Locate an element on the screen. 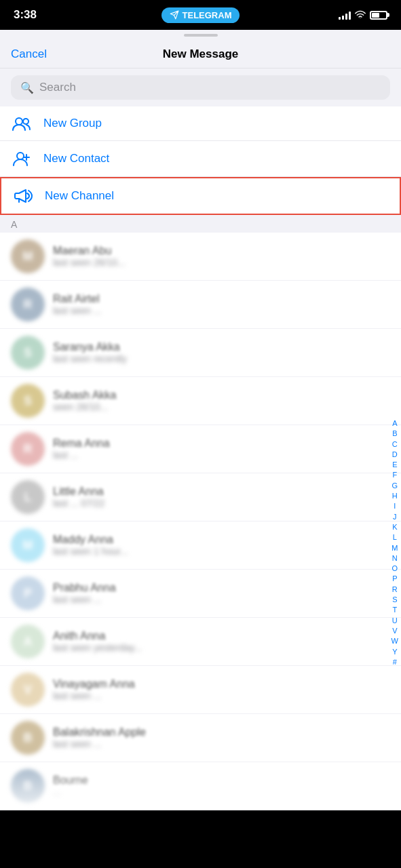 The height and width of the screenshot is (868, 401). contact-item: A Anith Anna last seen yesterday... is located at coordinates (201, 642).